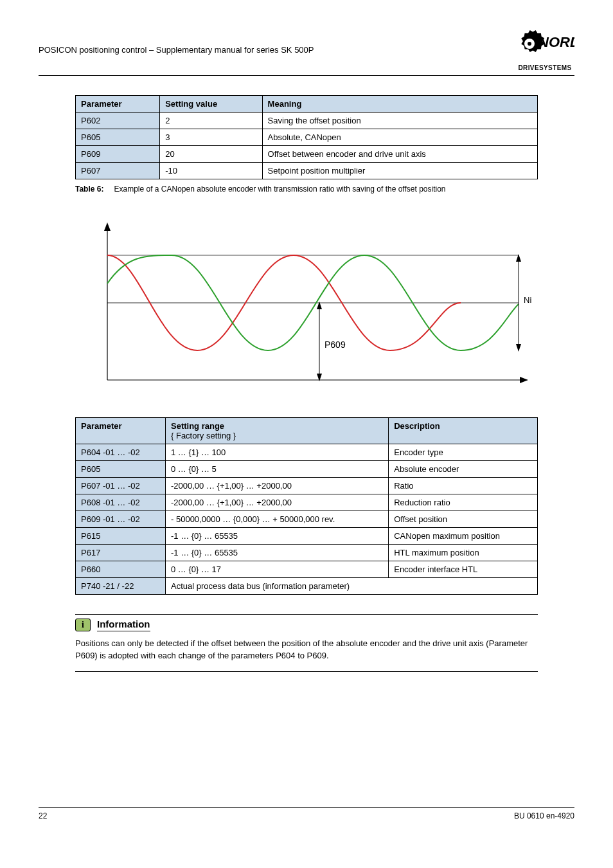 This screenshot has width=613, height=868. I want to click on cell-range: 0 … {0} … 5, so click(278, 469).